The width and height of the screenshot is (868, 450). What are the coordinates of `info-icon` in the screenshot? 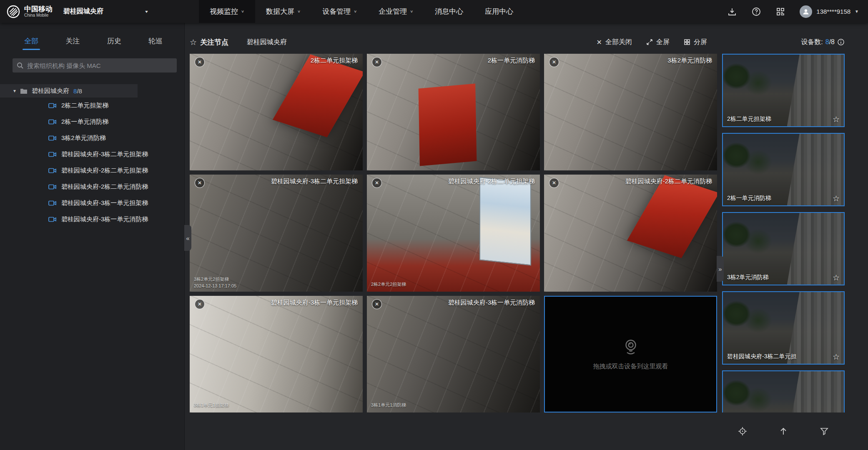 It's located at (841, 42).